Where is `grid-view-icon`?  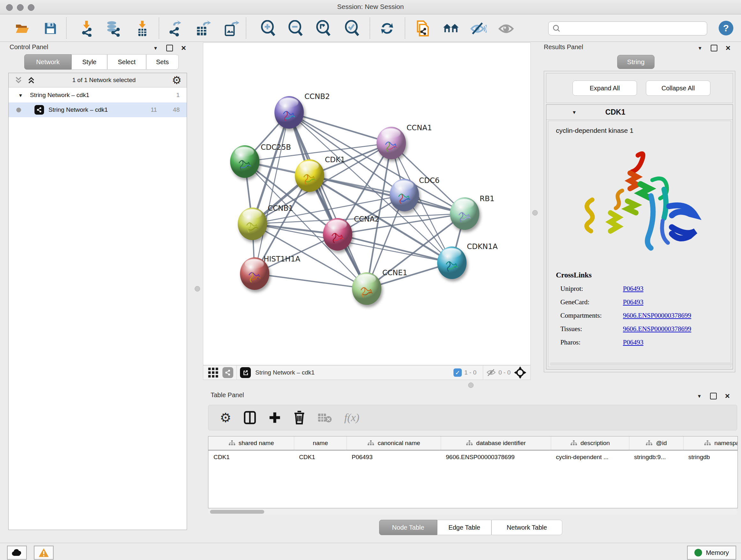
grid-view-icon is located at coordinates (213, 373).